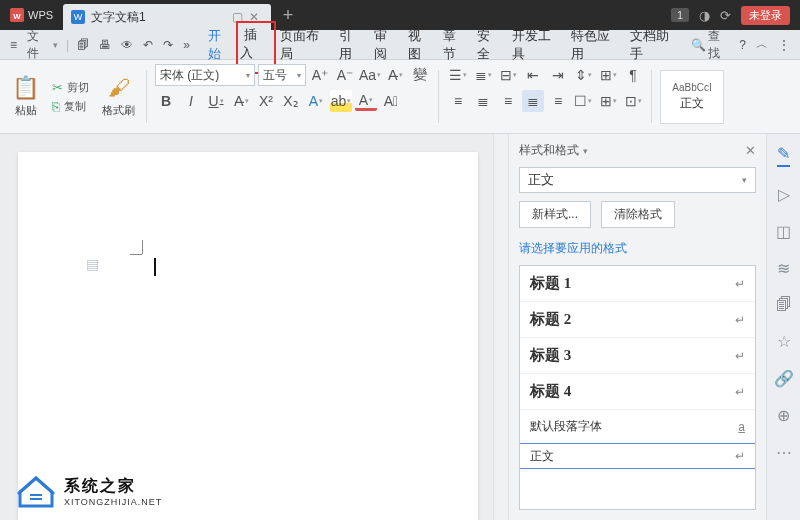 The height and width of the screenshot is (520, 800). I want to click on italic-icon: I, so click(191, 101).